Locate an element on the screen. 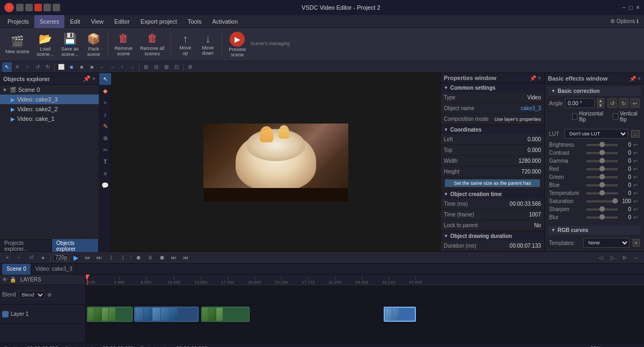  tl-ctrl-btn-3: ⏎ is located at coordinates (31, 258).